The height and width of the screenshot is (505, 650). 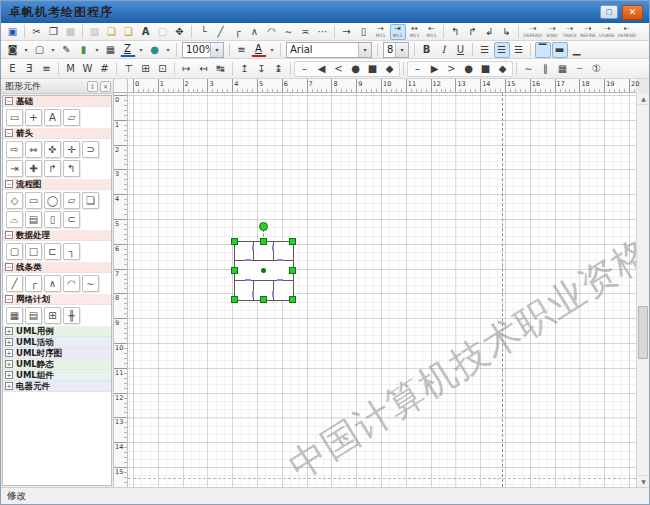 I want to click on palette-item-shape-rect: ▭, so click(x=14, y=118).